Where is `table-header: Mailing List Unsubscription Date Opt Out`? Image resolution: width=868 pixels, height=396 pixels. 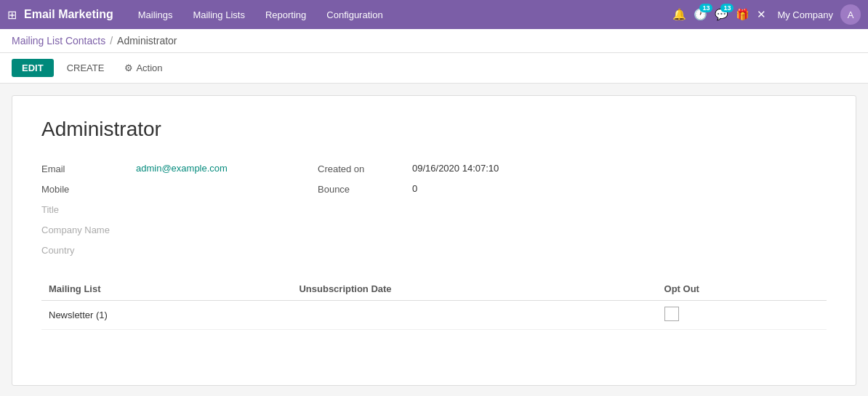
table-header: Mailing List Unsubscription Date Opt Out is located at coordinates (434, 289).